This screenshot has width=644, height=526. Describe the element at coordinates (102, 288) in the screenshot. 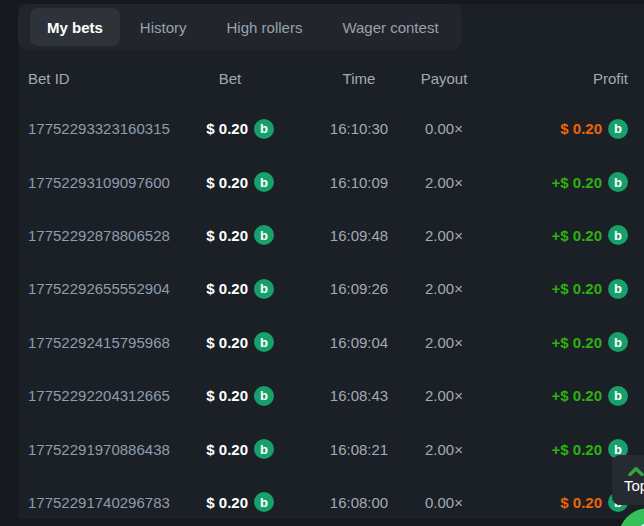

I see `bet-id: 17752292655552904` at that location.